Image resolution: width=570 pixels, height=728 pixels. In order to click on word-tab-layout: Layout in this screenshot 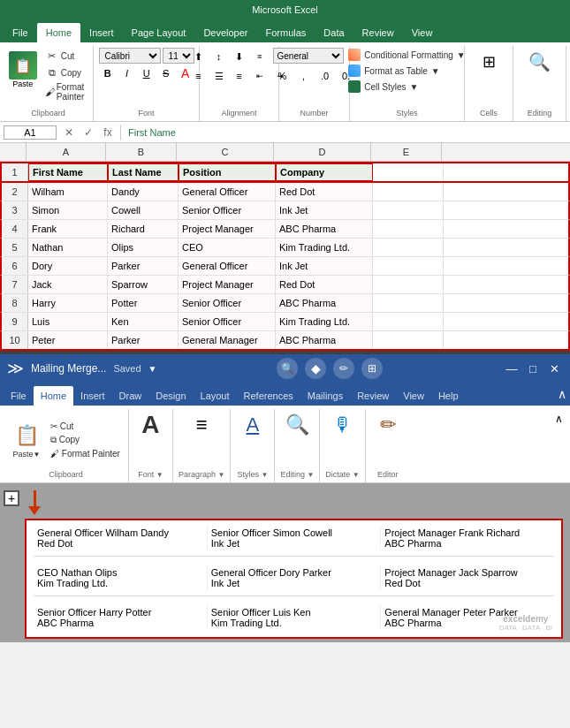, I will do `click(216, 396)`.